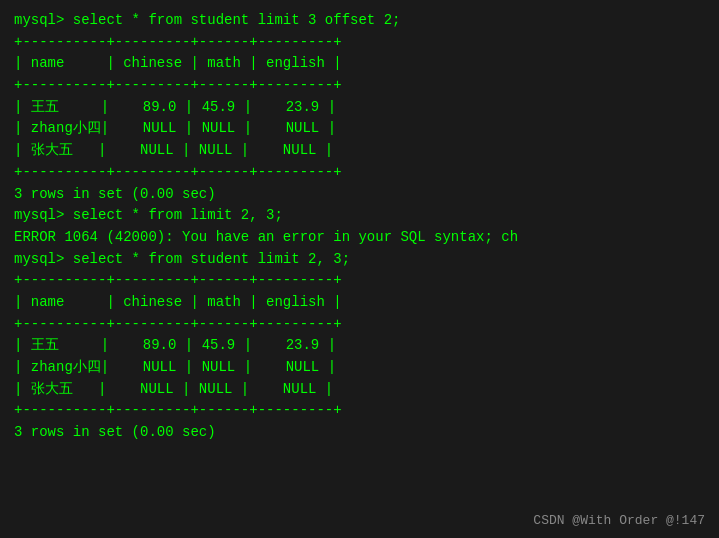 The height and width of the screenshot is (538, 719). What do you see at coordinates (360, 195) in the screenshot?
I see `result-line-1: 3 rows in set (0.00 sec)` at bounding box center [360, 195].